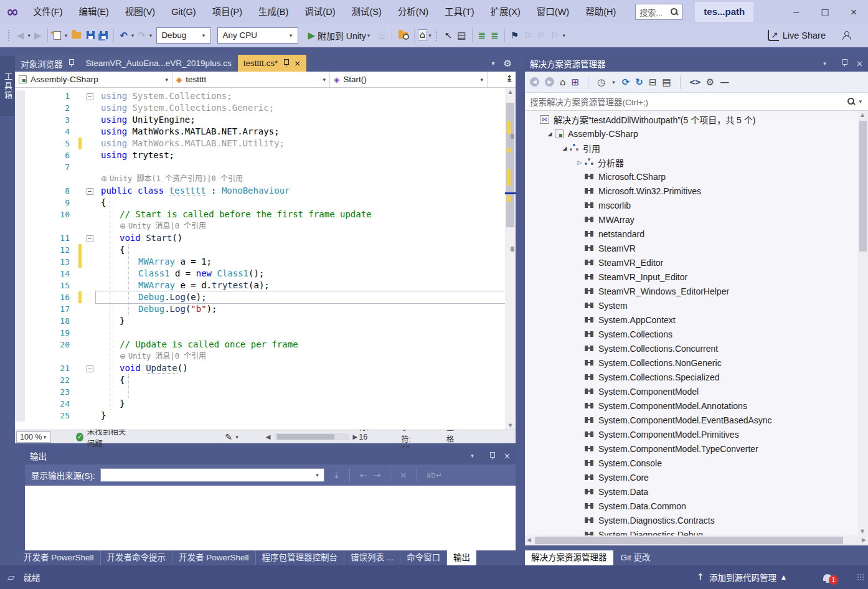 This screenshot has width=868, height=589. What do you see at coordinates (696, 248) in the screenshot?
I see `tree-item-9: SteamVR` at bounding box center [696, 248].